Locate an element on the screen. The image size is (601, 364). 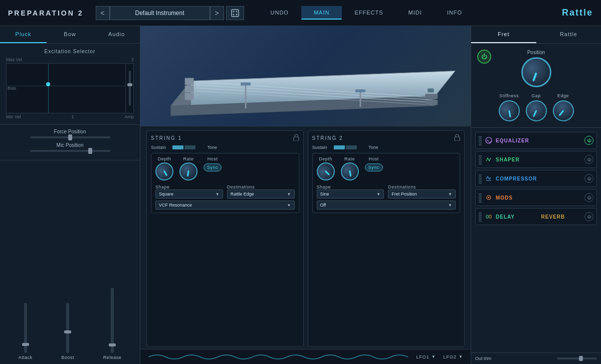
release-track is located at coordinates (112, 320).